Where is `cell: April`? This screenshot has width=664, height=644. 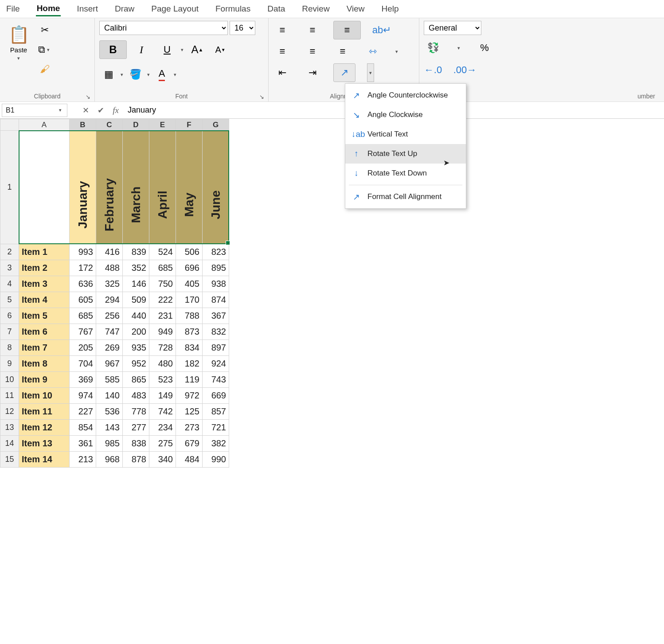 cell: April is located at coordinates (163, 187).